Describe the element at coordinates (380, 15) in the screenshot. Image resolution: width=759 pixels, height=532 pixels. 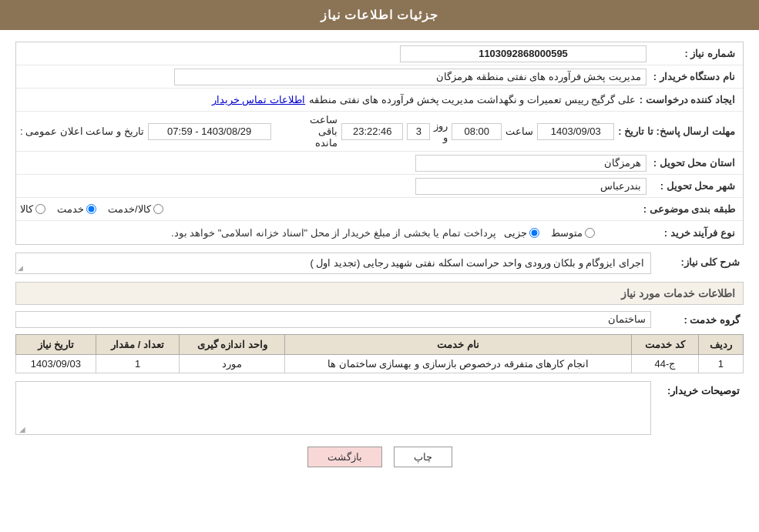
I see `page-title: جزئیات اطلاعات نیاز` at that location.